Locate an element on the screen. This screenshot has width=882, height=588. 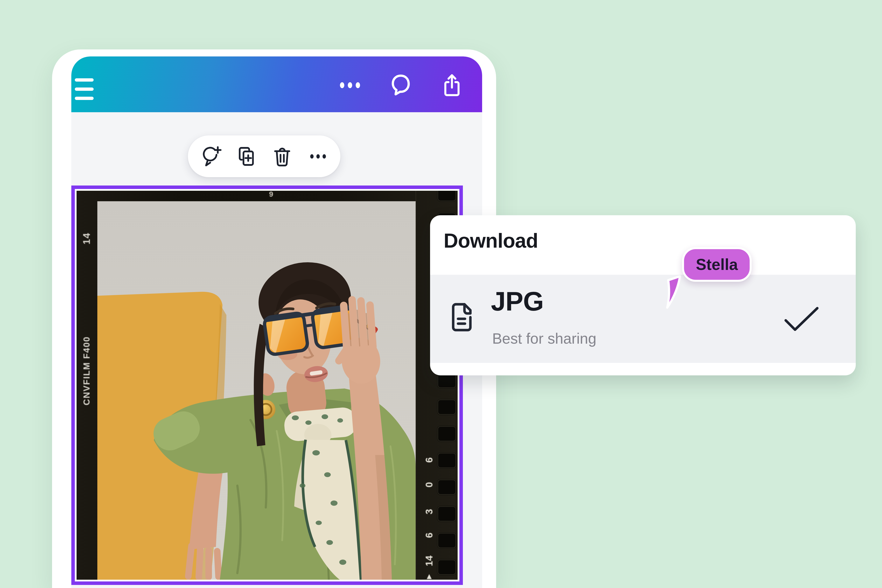
header-more-icon is located at coordinates (351, 86).